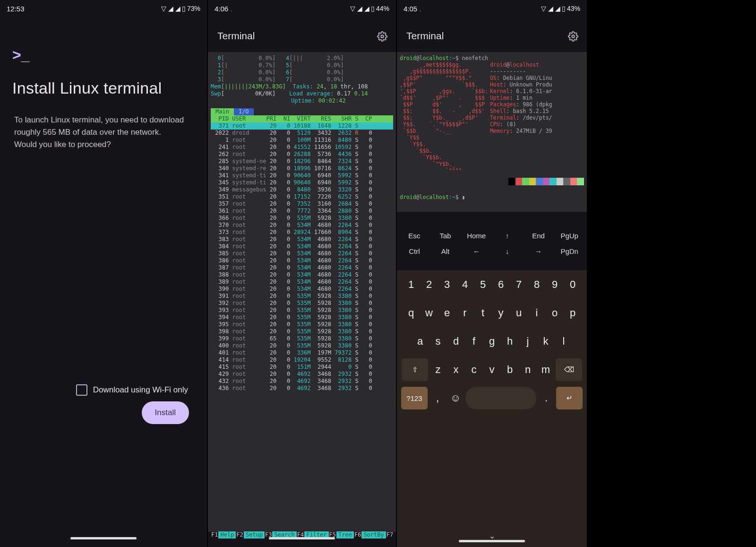  What do you see at coordinates (302, 140) in the screenshot?
I see `table-row: 1 root 20 0 100M 11316 8480 S 0` at bounding box center [302, 140].